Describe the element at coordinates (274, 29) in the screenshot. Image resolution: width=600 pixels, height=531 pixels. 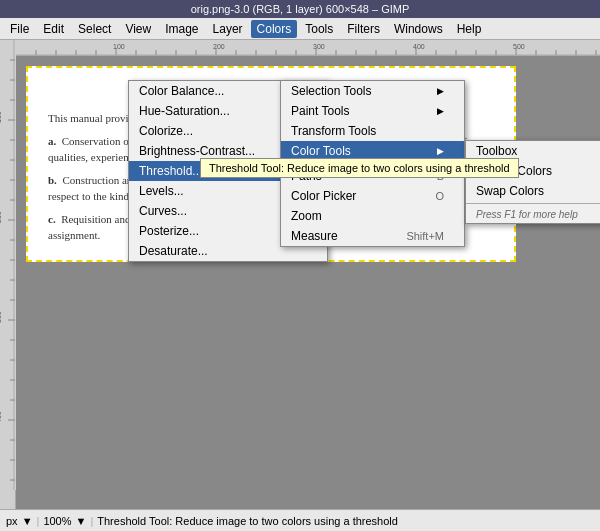
I see `menu-colors: Colors` at that location.